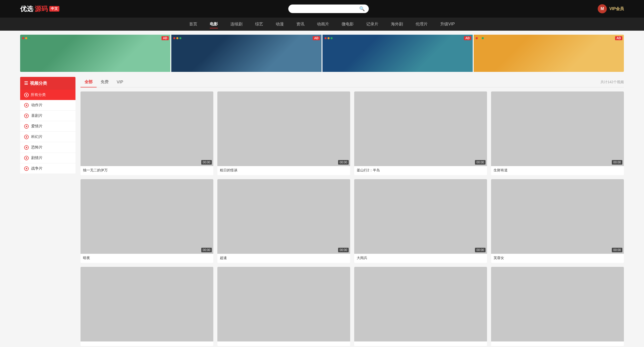  What do you see at coordinates (40, 9) in the screenshot?
I see `logo: 优选源码 中文` at bounding box center [40, 9].